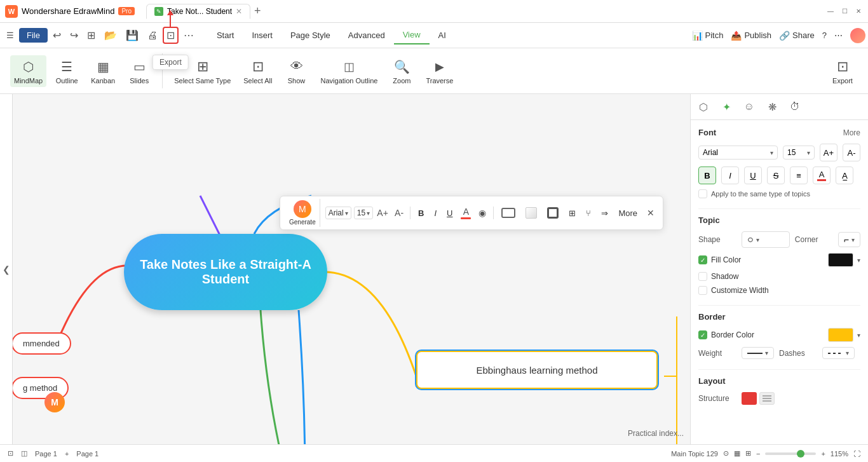 This screenshot has width=868, height=462. What do you see at coordinates (831, 11) in the screenshot?
I see `minimize-button: —` at bounding box center [831, 11].